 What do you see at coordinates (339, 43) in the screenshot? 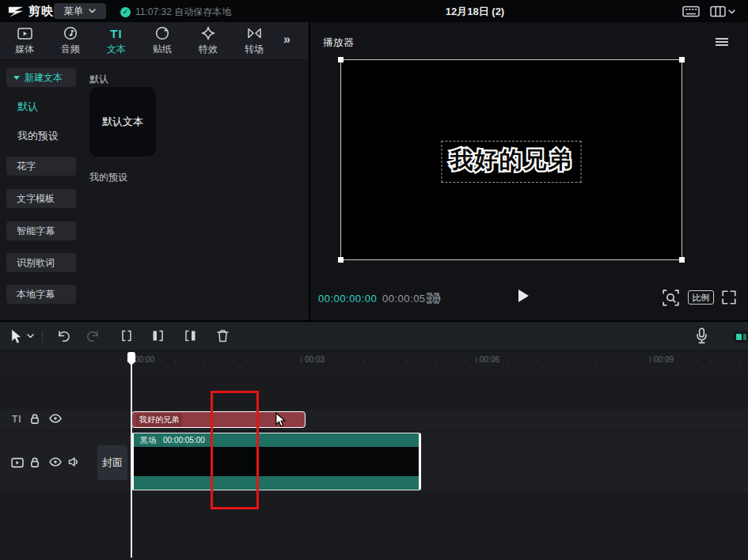
I see `player-title: 播放器` at bounding box center [339, 43].